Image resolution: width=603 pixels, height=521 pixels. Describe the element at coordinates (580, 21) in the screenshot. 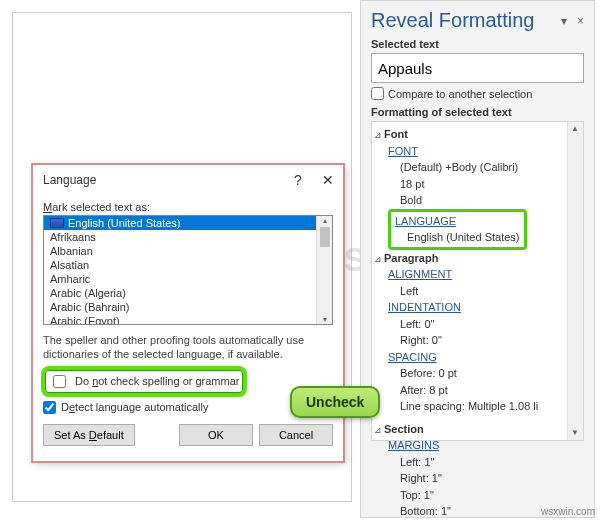

I see `pane-close-button: ×` at that location.